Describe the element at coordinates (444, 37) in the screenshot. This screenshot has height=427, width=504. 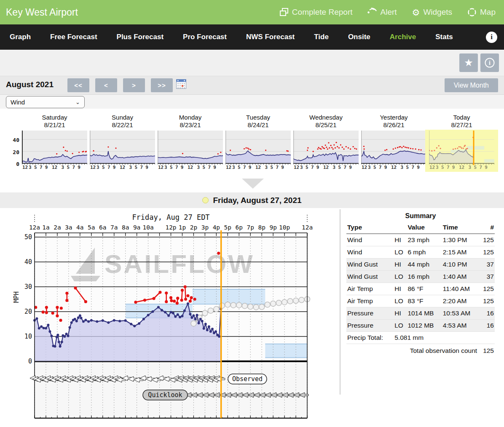
I see `nav-item-stats: Stats` at that location.